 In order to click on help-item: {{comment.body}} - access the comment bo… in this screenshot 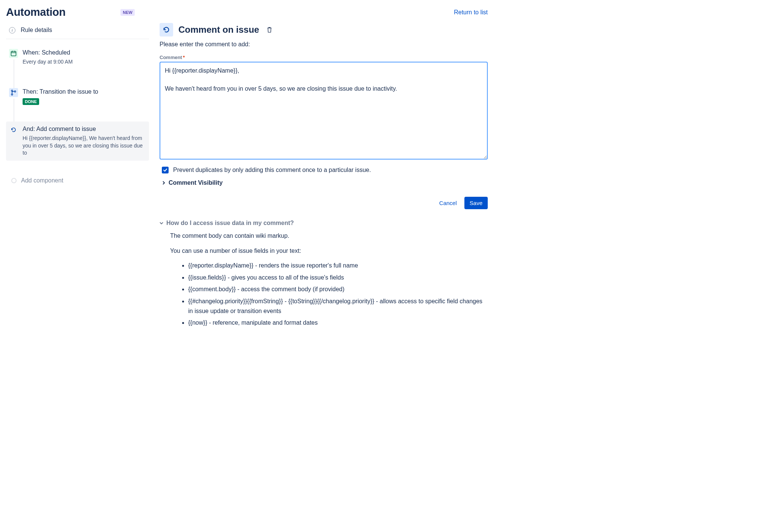, I will do `click(338, 289)`.